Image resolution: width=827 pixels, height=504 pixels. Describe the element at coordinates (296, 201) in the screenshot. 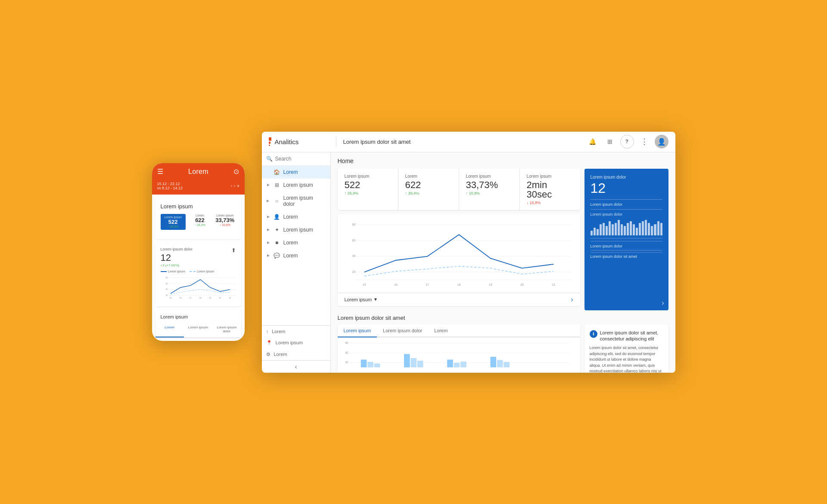

I see `sidebar-item-2: ▶ ○ Lorem ipsum dolor` at that location.